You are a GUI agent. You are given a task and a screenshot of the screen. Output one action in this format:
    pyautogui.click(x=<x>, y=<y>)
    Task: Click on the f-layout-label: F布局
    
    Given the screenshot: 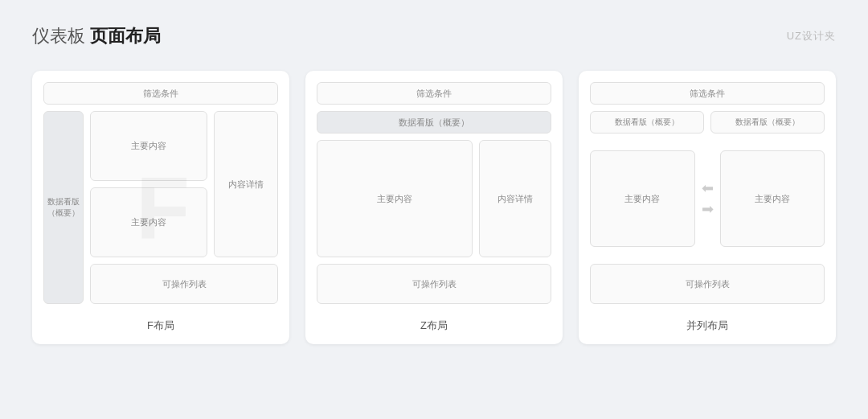 What is the action you would take?
    pyautogui.click(x=161, y=326)
    